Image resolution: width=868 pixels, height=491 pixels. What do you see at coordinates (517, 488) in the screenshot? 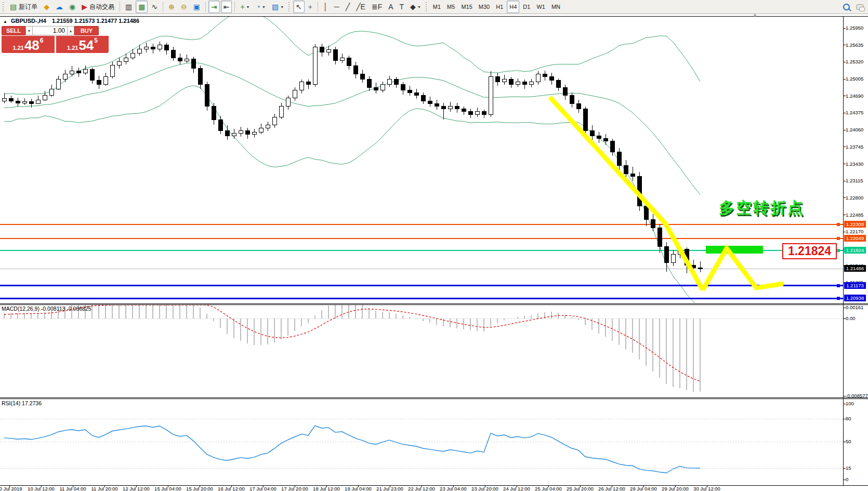
I see `time-tick-label: 24 Jul 12:00` at bounding box center [517, 488].